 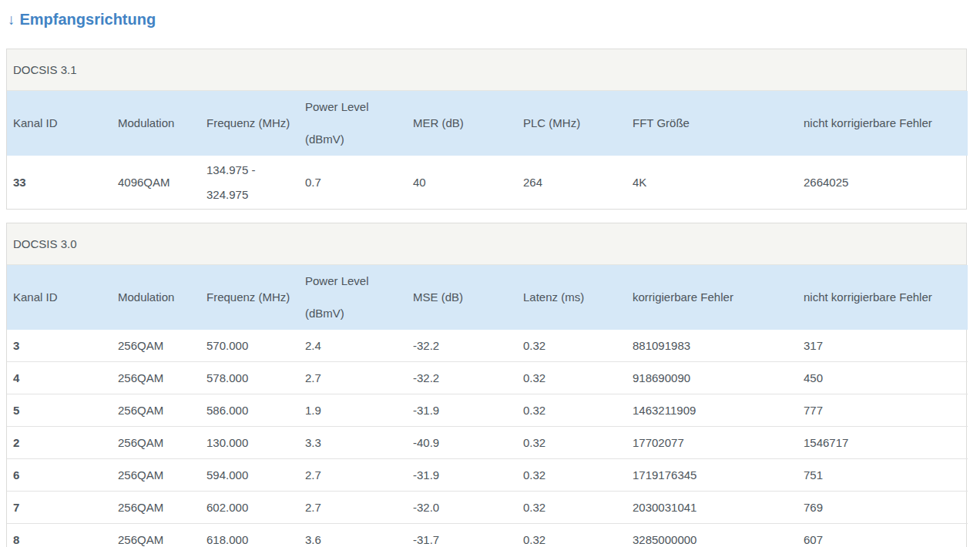 I want to click on column-header: MSE (dB), so click(x=462, y=297).